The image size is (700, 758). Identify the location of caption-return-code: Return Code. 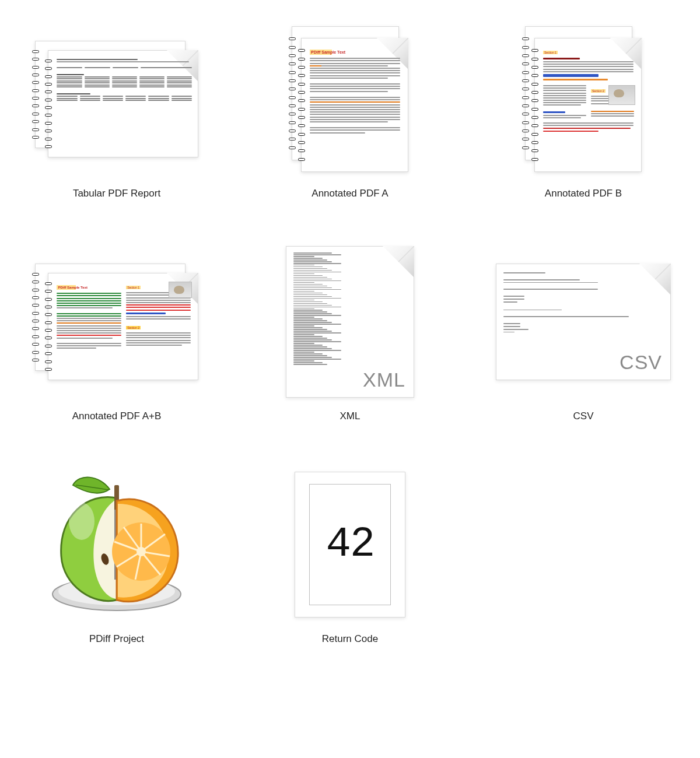
(350, 639).